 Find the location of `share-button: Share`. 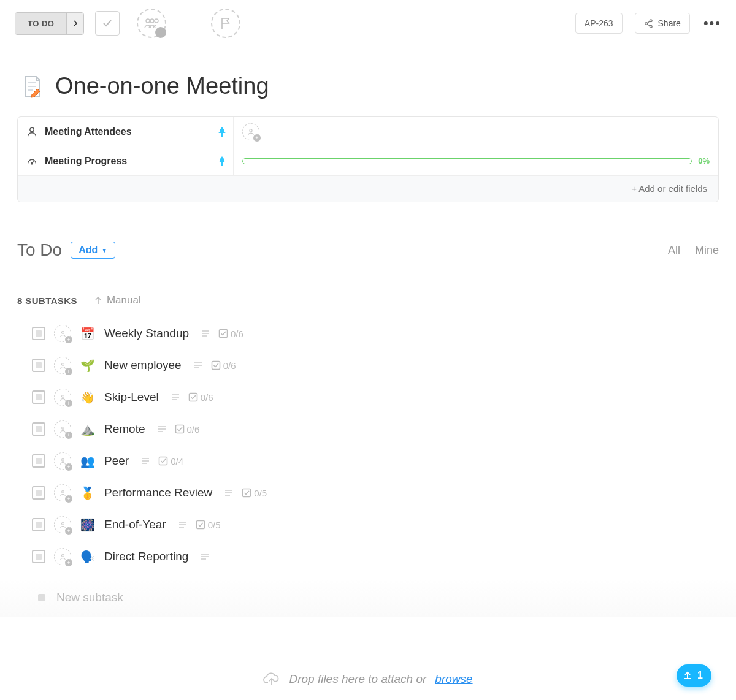

share-button: Share is located at coordinates (662, 23).